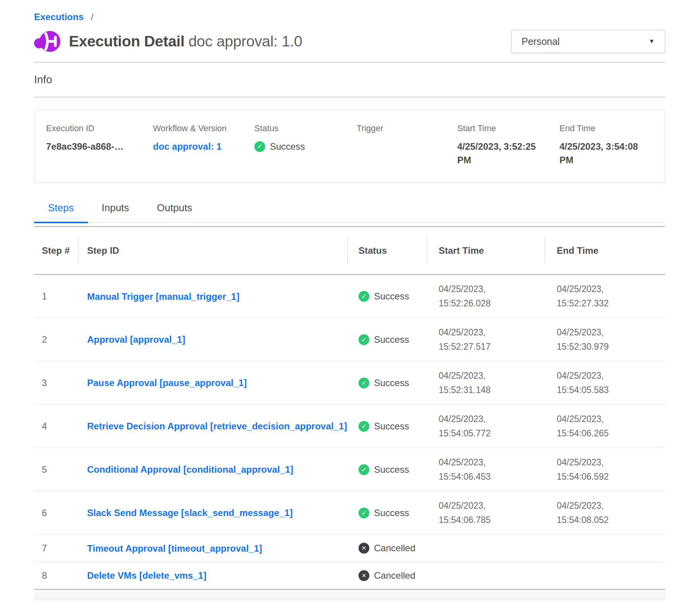 Image resolution: width=700 pixels, height=612 pixels. Describe the element at coordinates (393, 548) in the screenshot. I see `status-badge: ✕Cancelled` at that location.